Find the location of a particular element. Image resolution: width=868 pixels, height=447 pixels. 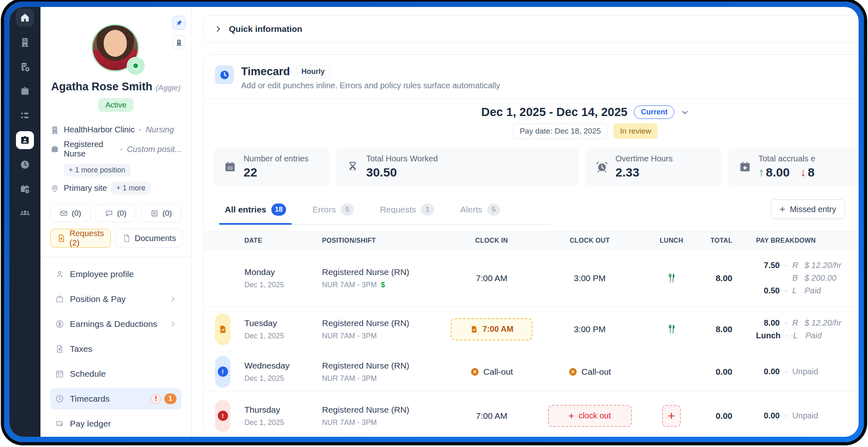

chat-icon is located at coordinates (109, 213).